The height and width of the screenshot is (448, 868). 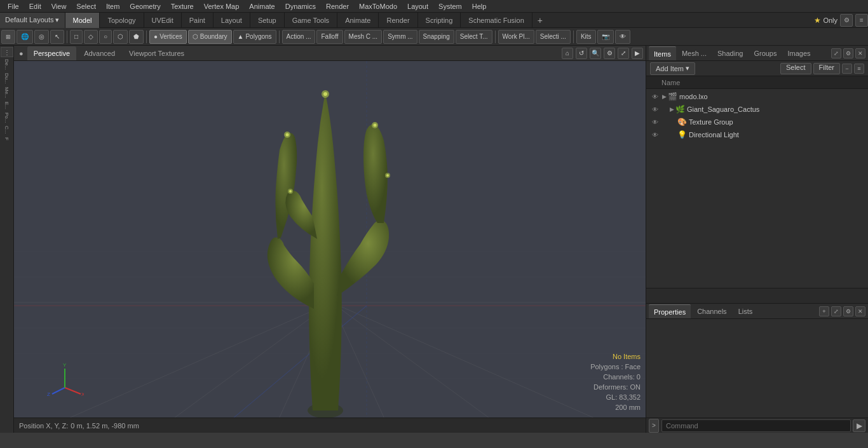 What do you see at coordinates (670, 311) in the screenshot?
I see `props-tab-properties: Properties` at bounding box center [670, 311].